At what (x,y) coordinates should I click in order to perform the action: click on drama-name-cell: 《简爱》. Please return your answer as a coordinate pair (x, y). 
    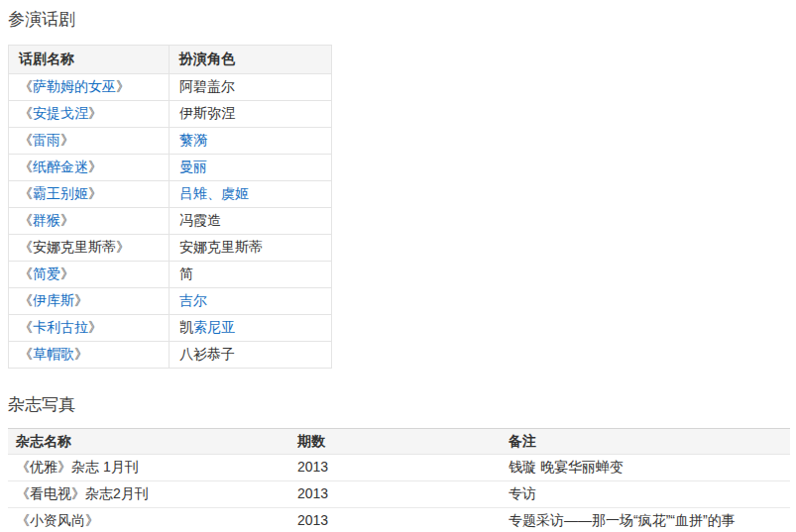
    Looking at the image, I should click on (89, 275).